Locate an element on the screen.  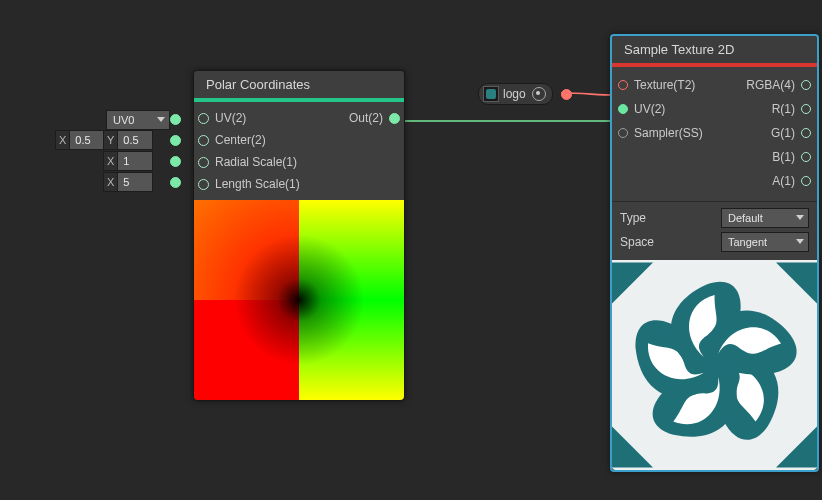
center-x-value: 0.5 is located at coordinates (87, 140).